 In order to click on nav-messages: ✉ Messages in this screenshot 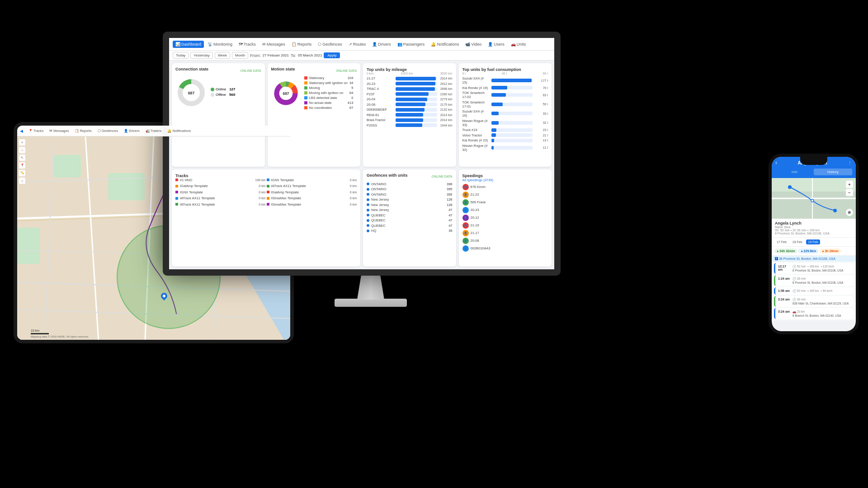, I will do `click(274, 44)`.